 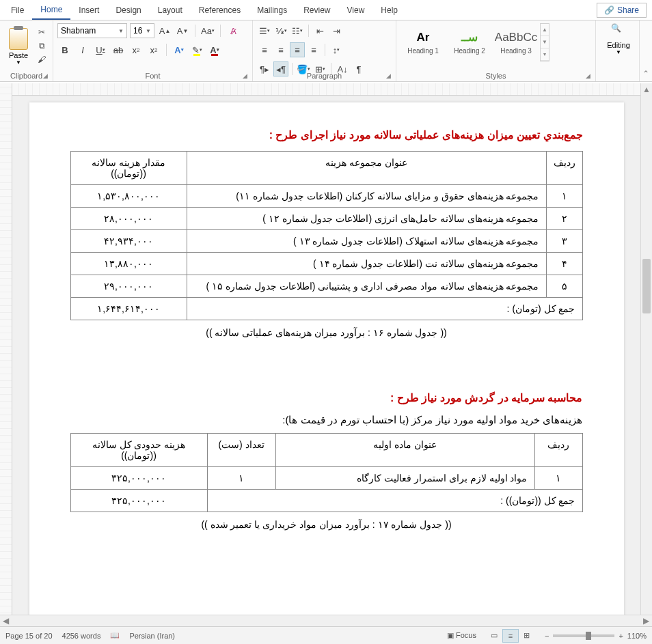 I want to click on numbering-button: ⅓▾, so click(x=281, y=31).